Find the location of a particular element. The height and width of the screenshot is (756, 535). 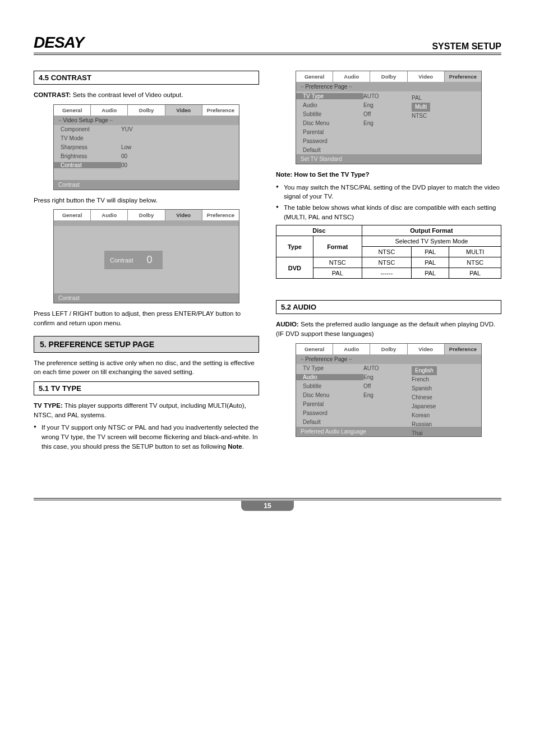

th-format: Format is located at coordinates (338, 247).